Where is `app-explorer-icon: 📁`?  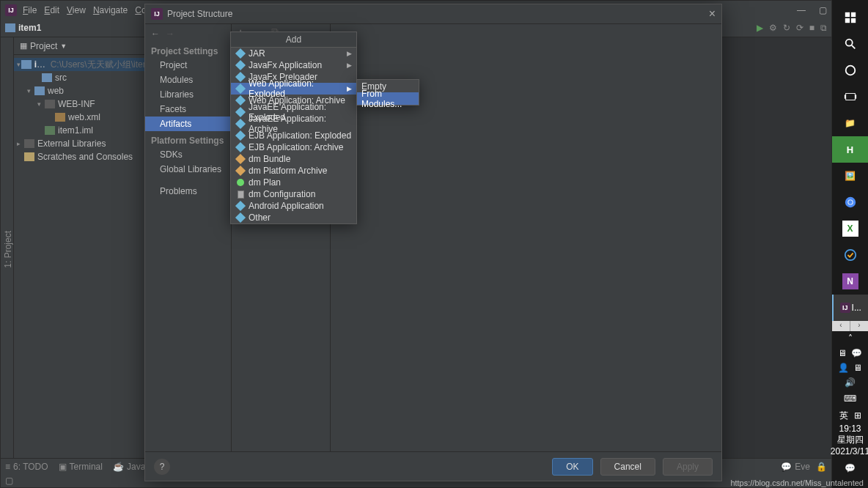 app-explorer-icon: 📁 is located at coordinates (850, 123).